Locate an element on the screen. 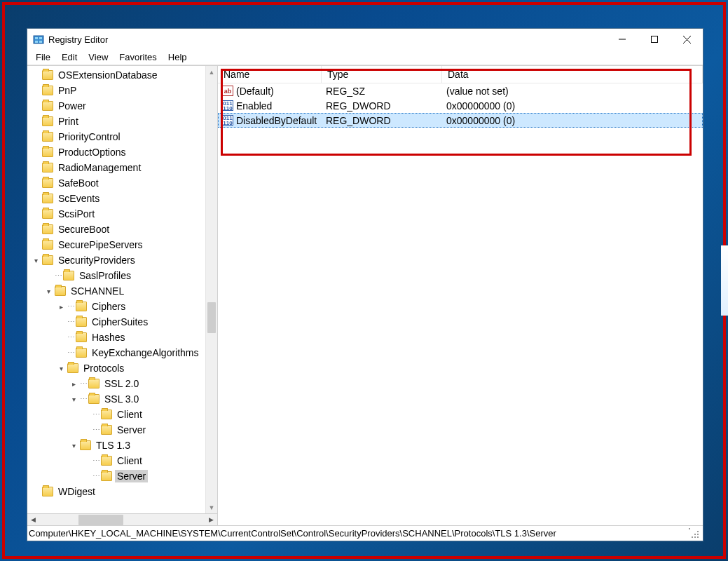 This screenshot has width=728, height=561. tree-node-label: RadioManagement is located at coordinates (99, 168).